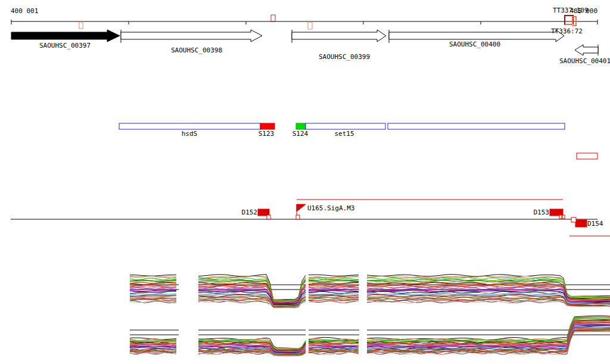 The height and width of the screenshot is (364, 610). Describe the element at coordinates (267, 126) in the screenshot. I see `feature-box-s123` at that location.